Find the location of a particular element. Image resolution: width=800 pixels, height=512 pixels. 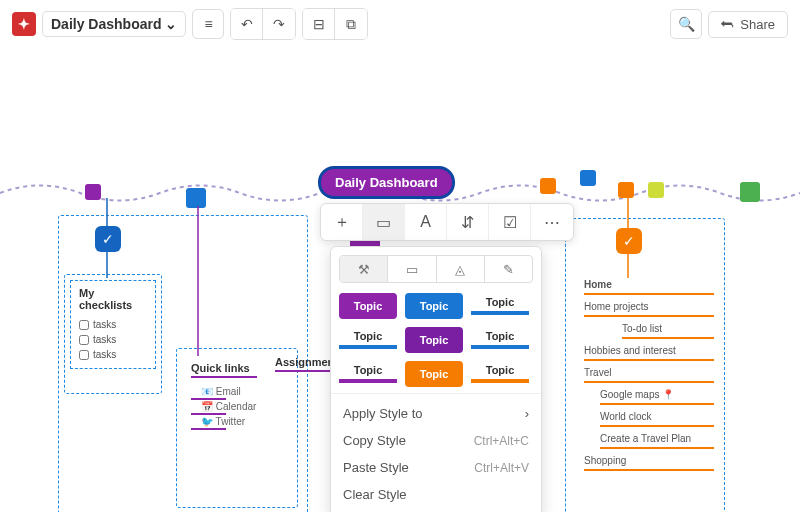

style-panel: ⚒ ▭ ◬ ✎ Topic Topic Topic Topic Topic To… is located at coordinates (436, 379).